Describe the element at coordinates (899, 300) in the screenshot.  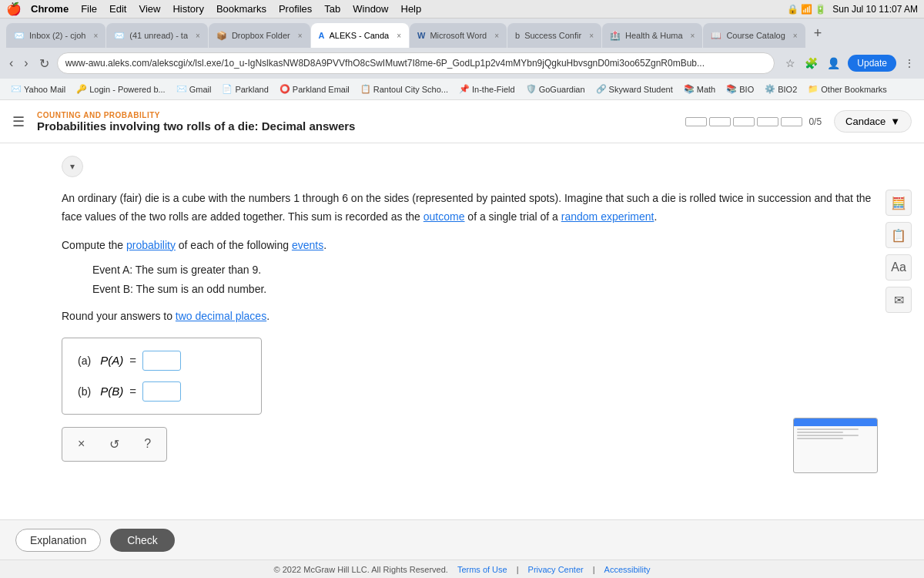
I see `message-icon: ✉` at that location.